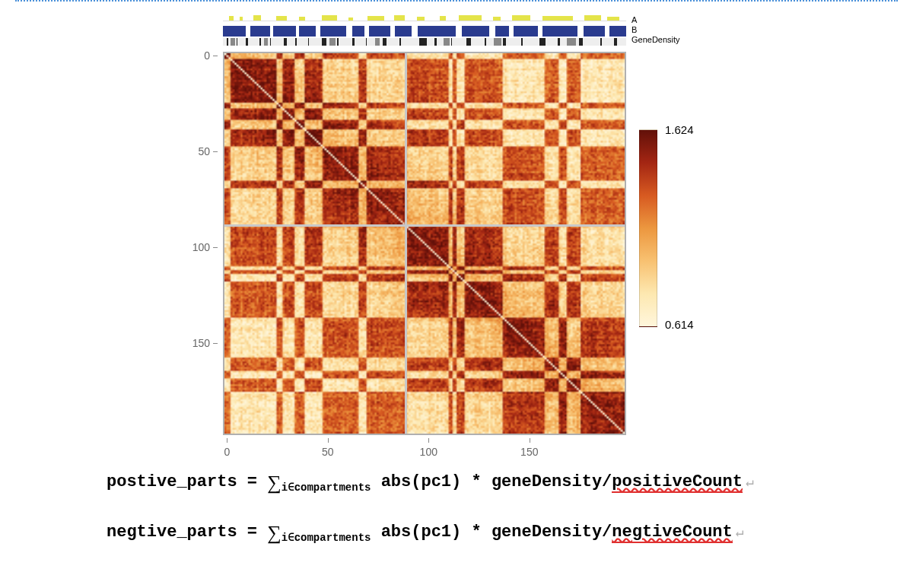 Image resolution: width=913 pixels, height=588 pixels. Describe the element at coordinates (677, 243) in the screenshot. I see `colorbar: 1.624 0.614` at that location.